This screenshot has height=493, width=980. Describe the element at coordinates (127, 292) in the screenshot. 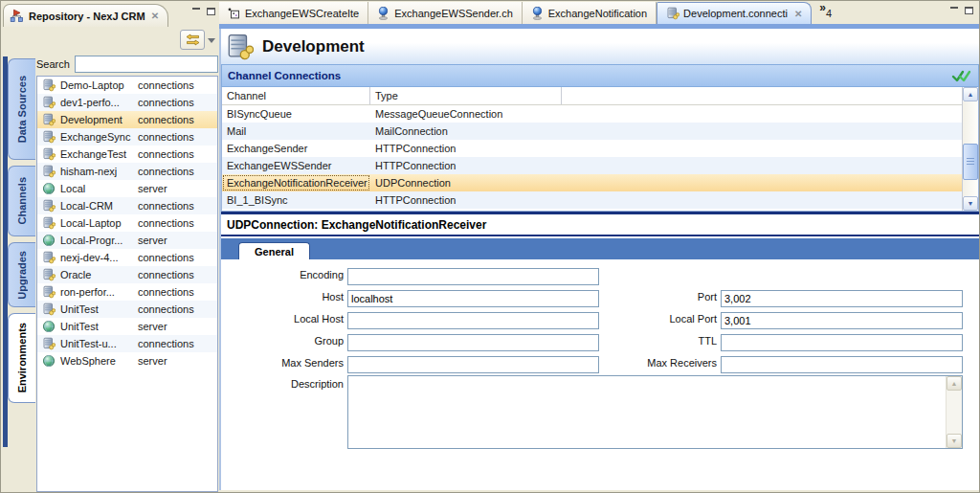

I see `tree-item: ron-perfor...connections` at that location.